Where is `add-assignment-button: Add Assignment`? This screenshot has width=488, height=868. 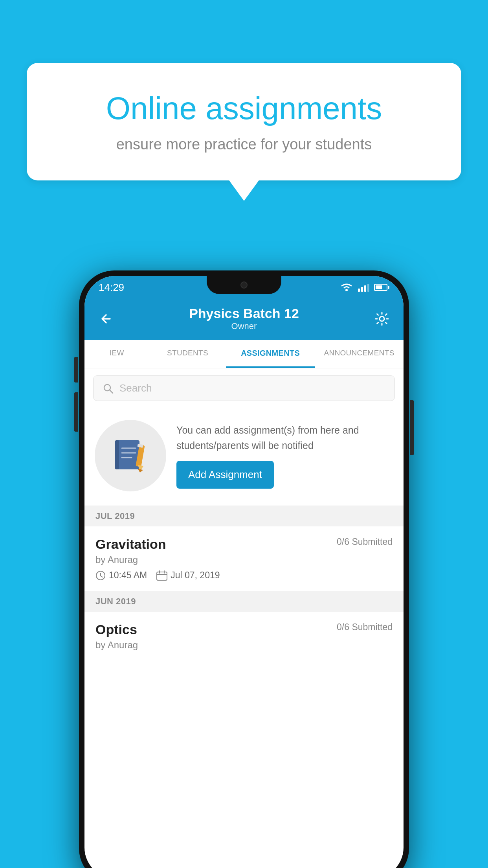 add-assignment-button: Add Assignment is located at coordinates (225, 475).